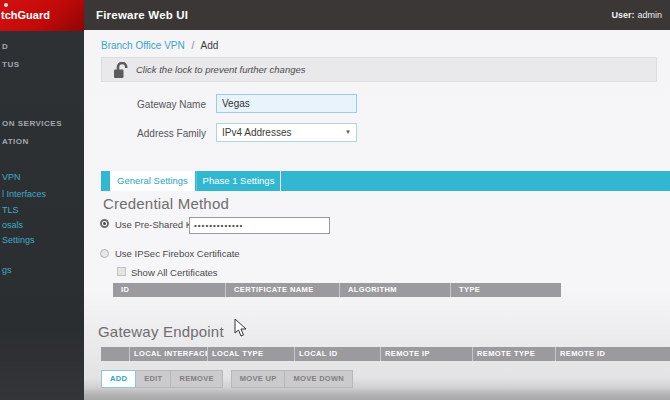  Describe the element at coordinates (116, 354) in the screenshot. I see `col-blank` at that location.